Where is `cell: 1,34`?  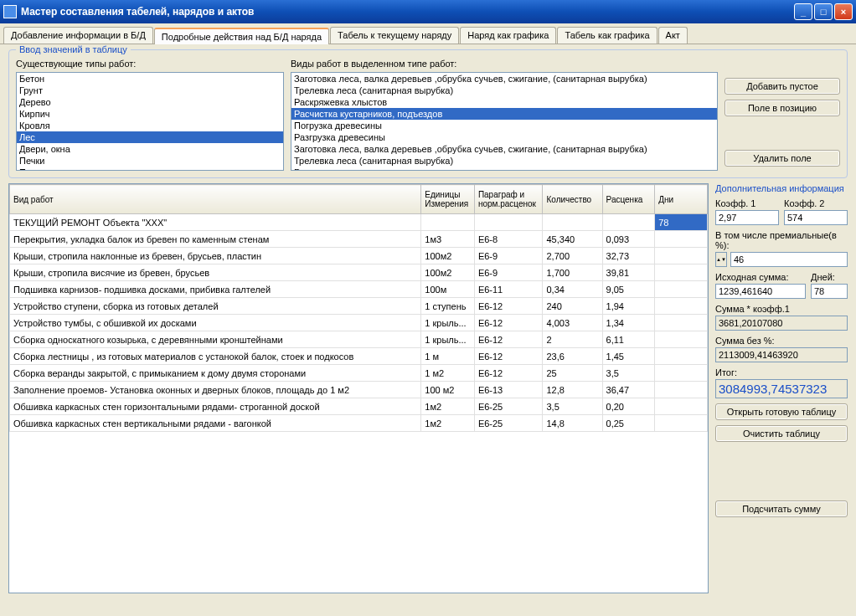 cell: 1,34 is located at coordinates (628, 323).